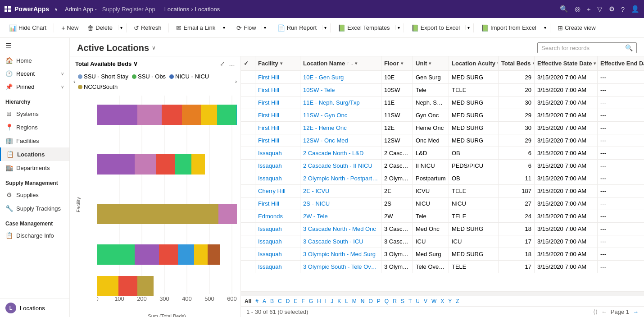 This screenshot has height=317, width=644. Describe the element at coordinates (379, 301) in the screenshot. I see `alpha-item-p: P` at that location.